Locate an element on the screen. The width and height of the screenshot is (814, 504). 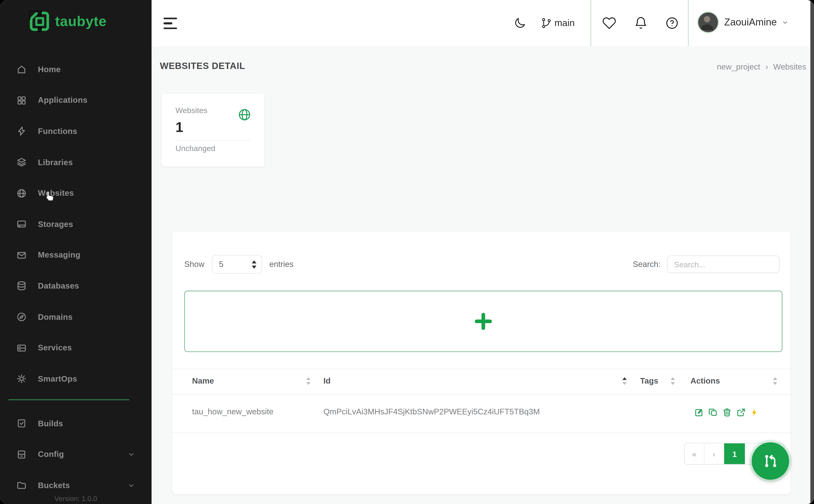
branch-selector: main is located at coordinates (557, 23).